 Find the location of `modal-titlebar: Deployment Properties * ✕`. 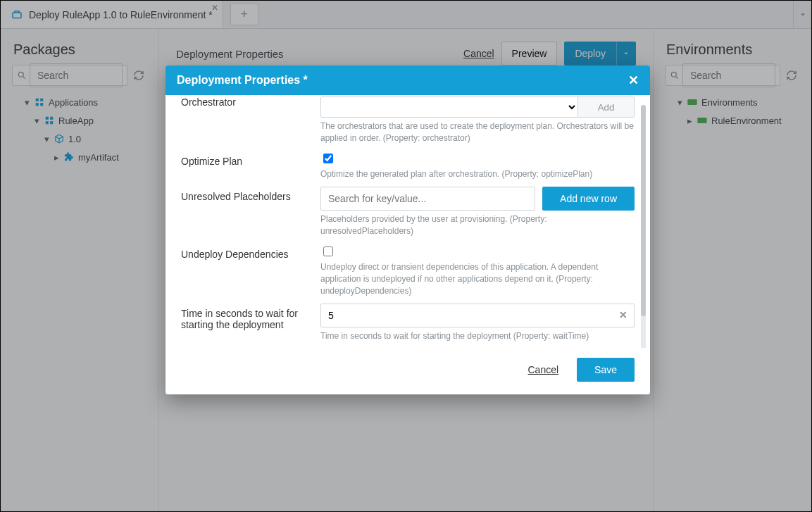

modal-titlebar: Deployment Properties * ✕ is located at coordinates (408, 80).